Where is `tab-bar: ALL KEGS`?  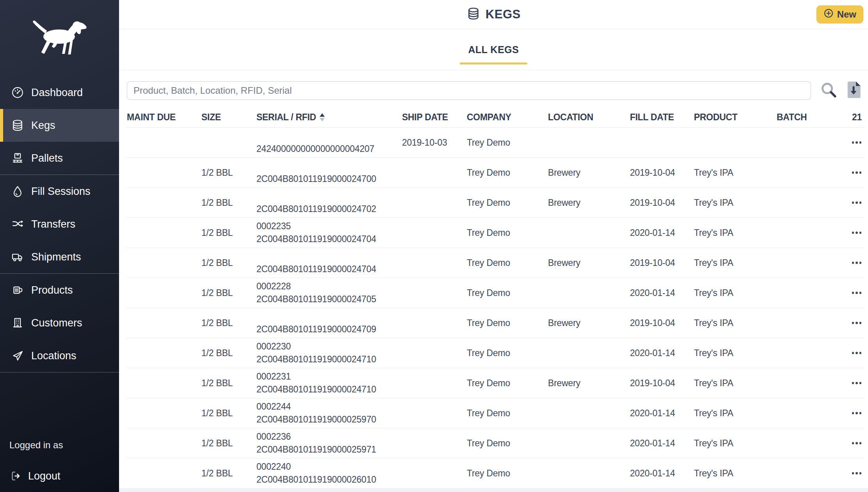
tab-bar: ALL KEGS is located at coordinates (493, 50).